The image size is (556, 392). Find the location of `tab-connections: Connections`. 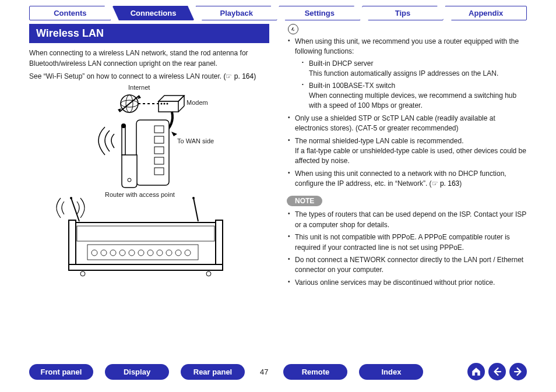

tab-connections: Connections is located at coordinates (154, 13).